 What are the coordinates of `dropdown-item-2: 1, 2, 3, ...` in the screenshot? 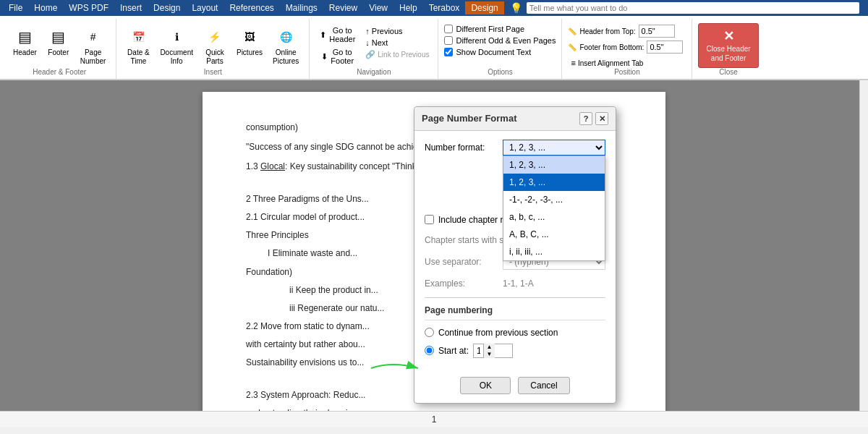 It's located at (554, 182).